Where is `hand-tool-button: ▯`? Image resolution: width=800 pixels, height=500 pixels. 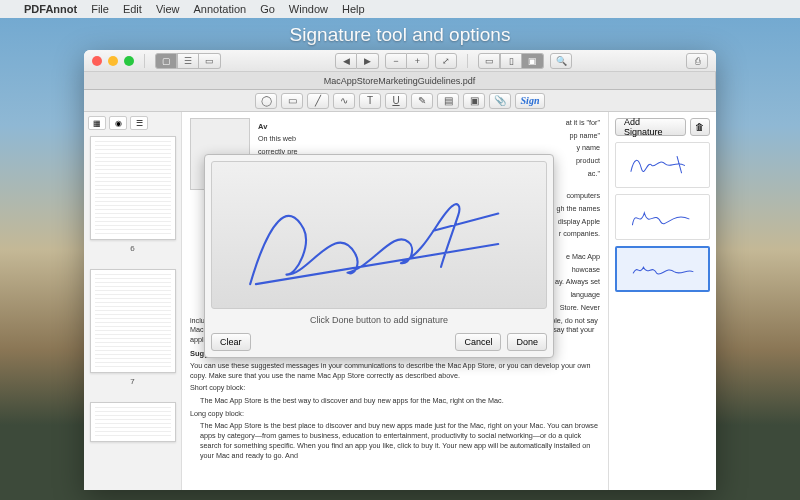 hand-tool-button: ▯ is located at coordinates (511, 61).